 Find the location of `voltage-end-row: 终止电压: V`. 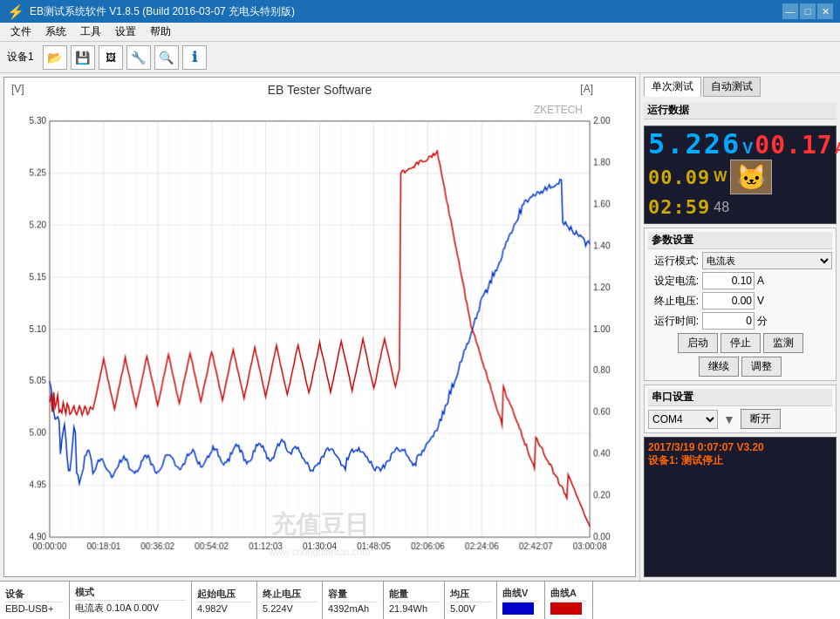

voltage-end-row: 终止电压: V is located at coordinates (740, 301).